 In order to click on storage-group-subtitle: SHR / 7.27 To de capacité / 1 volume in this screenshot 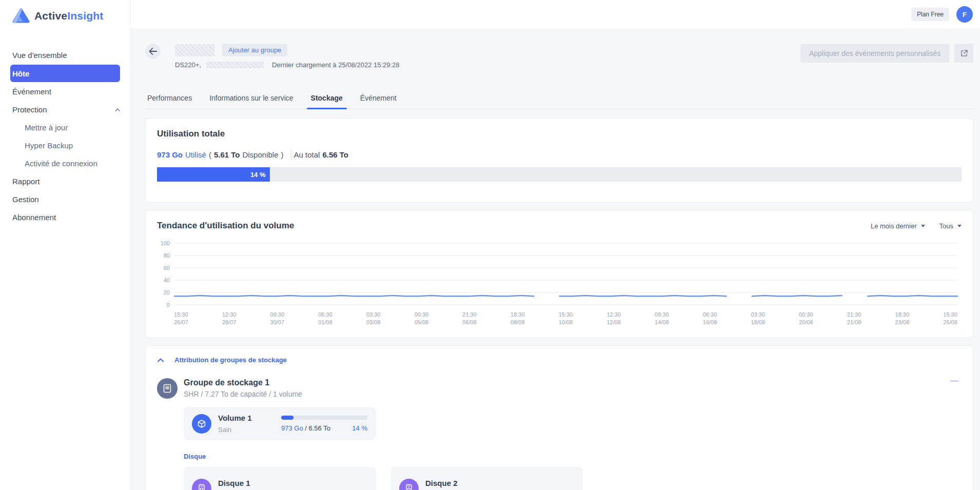, I will do `click(565, 394)`.